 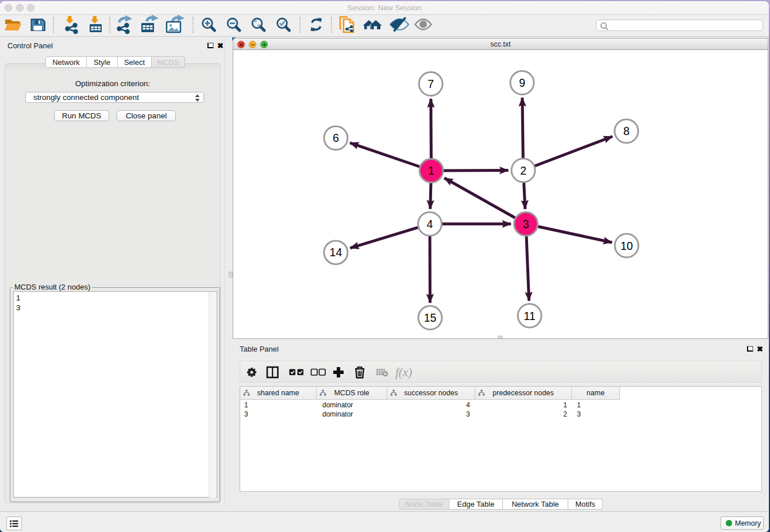 I want to click on svg-text: 9, so click(x=522, y=83).